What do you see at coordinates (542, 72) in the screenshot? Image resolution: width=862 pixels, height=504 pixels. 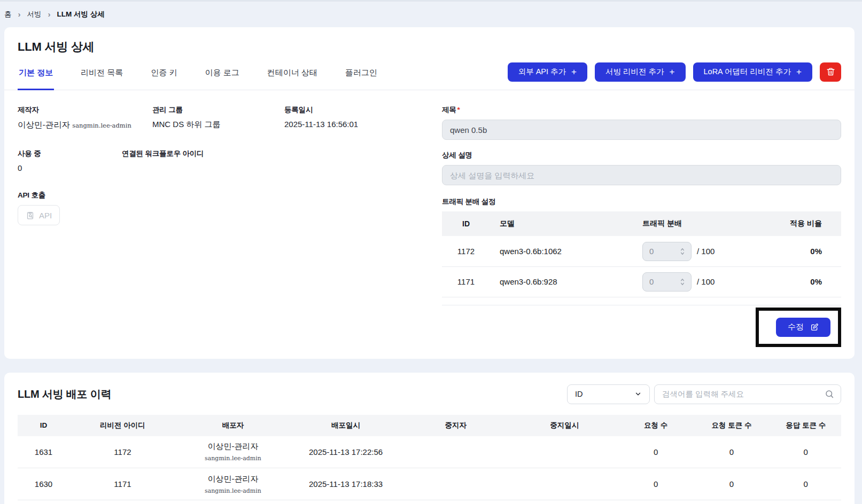 I see `add-external-api-label: 외부 API 추가` at bounding box center [542, 72].